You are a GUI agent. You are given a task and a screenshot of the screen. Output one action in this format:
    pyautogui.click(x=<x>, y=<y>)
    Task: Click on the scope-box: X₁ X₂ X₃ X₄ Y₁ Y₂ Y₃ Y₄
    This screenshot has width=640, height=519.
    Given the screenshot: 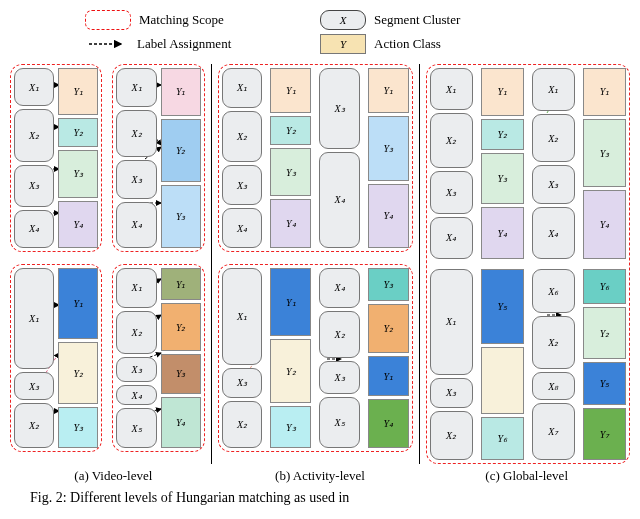 What is the action you would take?
    pyautogui.click(x=56, y=158)
    